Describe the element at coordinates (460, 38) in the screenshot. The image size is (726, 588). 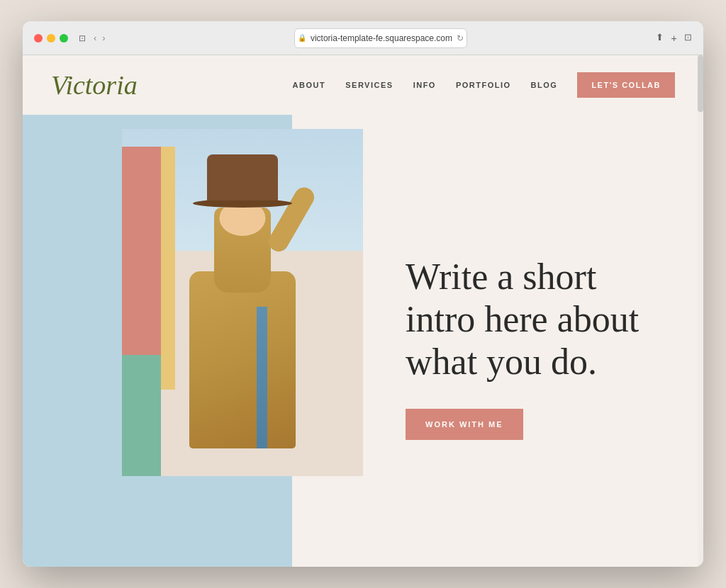
I see `reload-icon: ↻` at that location.